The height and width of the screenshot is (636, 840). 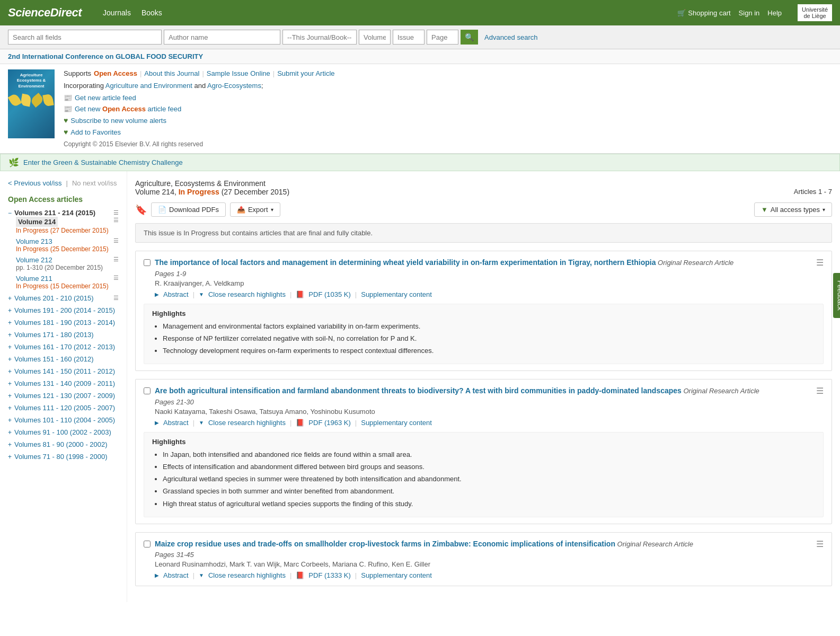 What do you see at coordinates (64, 183) in the screenshot?
I see `sidebar-nav: < Previous vol/iss | No next vol/iss` at bounding box center [64, 183].